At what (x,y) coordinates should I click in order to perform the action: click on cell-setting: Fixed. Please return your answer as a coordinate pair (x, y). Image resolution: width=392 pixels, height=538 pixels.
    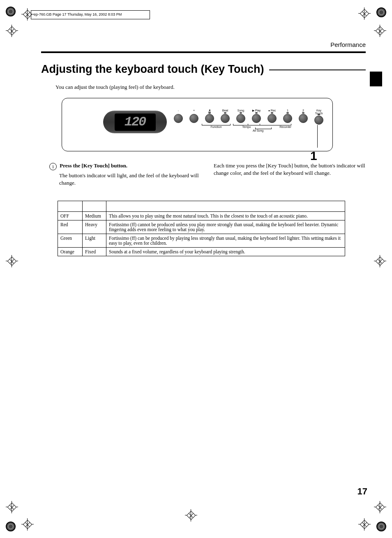
    Looking at the image, I should click on (95, 252).